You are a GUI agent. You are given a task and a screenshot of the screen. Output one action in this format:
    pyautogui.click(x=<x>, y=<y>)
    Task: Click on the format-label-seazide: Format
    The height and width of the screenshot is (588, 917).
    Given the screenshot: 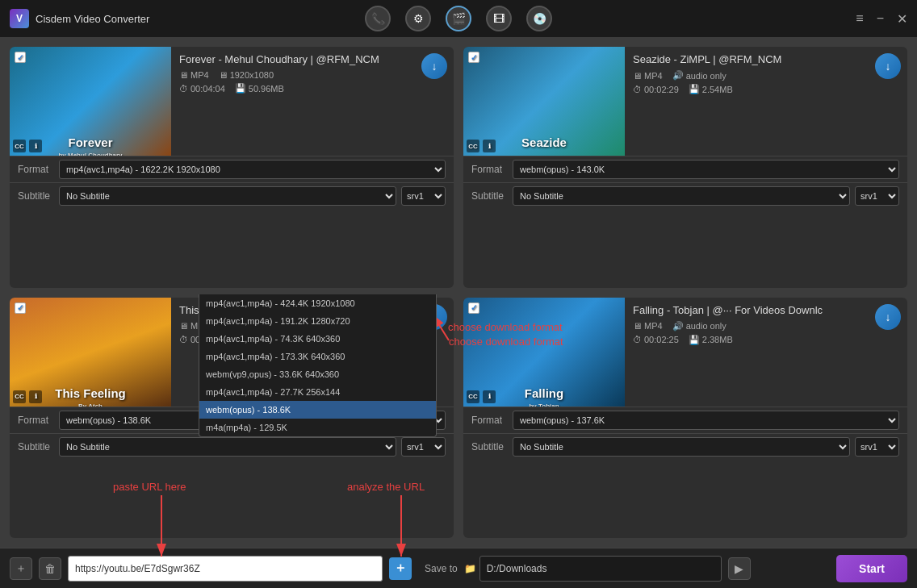 What is the action you would take?
    pyautogui.click(x=489, y=169)
    